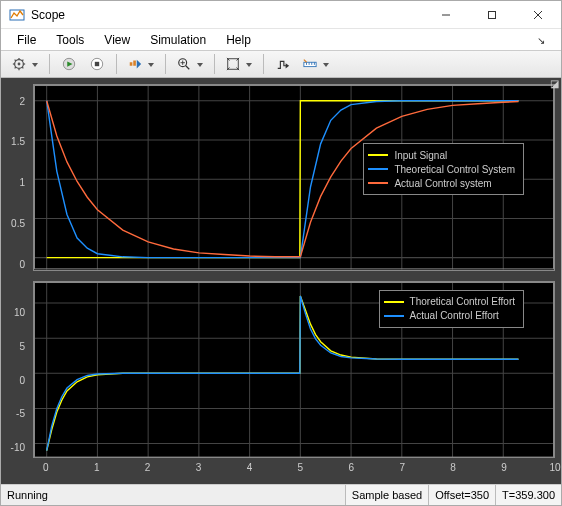 This screenshot has height=506, width=562. I want to click on run-icon, so click(69, 64).